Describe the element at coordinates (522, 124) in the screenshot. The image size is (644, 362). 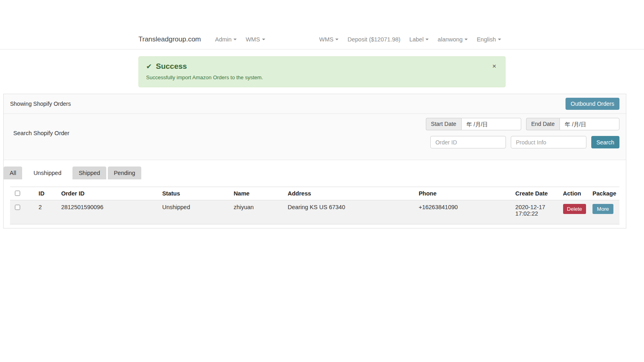
I see `date-filter-row: Start Date End Date` at that location.